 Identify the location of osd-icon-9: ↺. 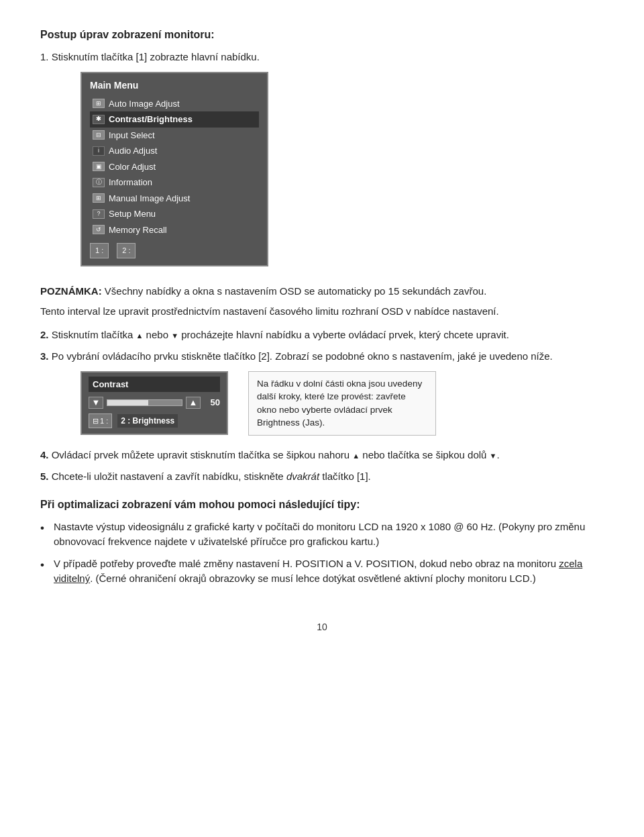
(99, 230).